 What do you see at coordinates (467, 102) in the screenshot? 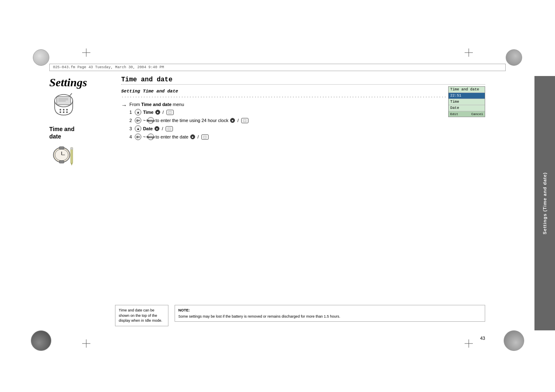
I see `screen-row-time: Time` at bounding box center [467, 102].